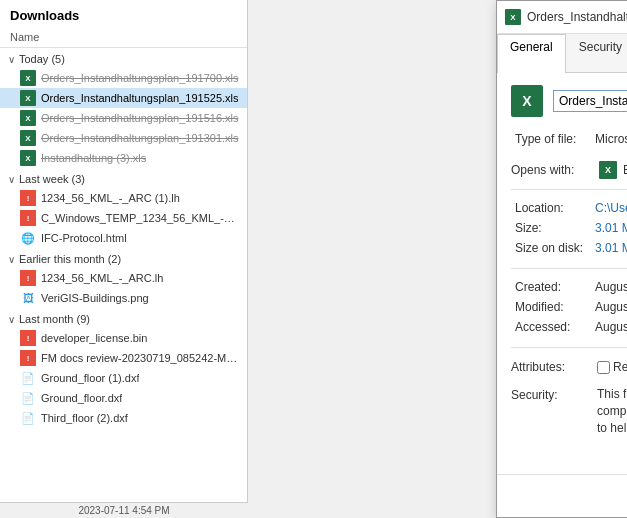 The height and width of the screenshot is (518, 627). Describe the element at coordinates (569, 367) in the screenshot. I see `attributes-row: Attributes: Read-only Hidden Advanced...` at that location.